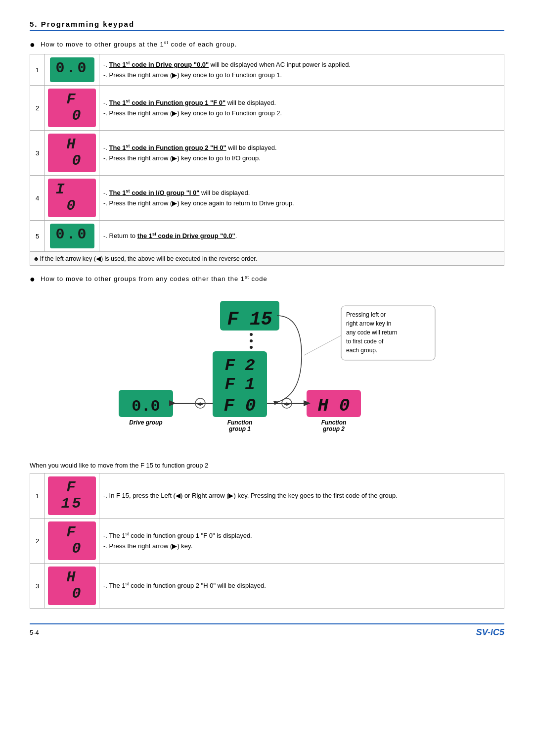 The width and height of the screenshot is (534, 756). I want to click on display-cell: F 15, so click(72, 496).